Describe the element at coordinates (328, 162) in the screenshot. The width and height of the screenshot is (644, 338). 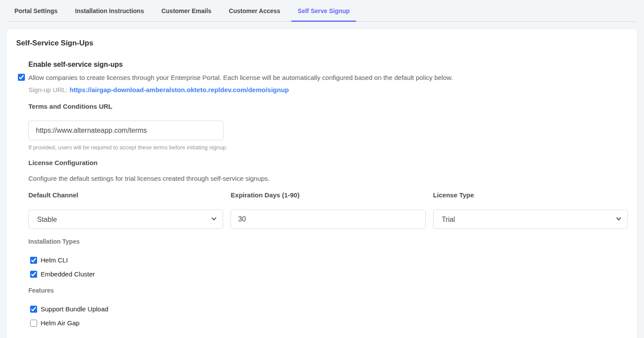
I see `license-config-heading: License Configuration` at that location.